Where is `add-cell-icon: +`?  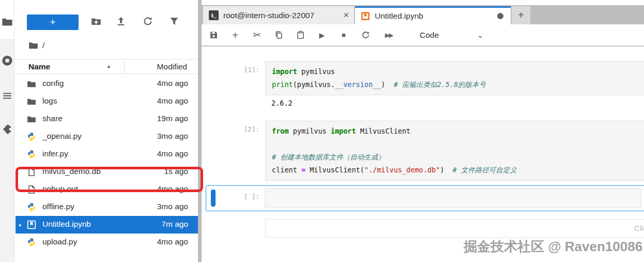
add-cell-icon: + is located at coordinates (235, 35).